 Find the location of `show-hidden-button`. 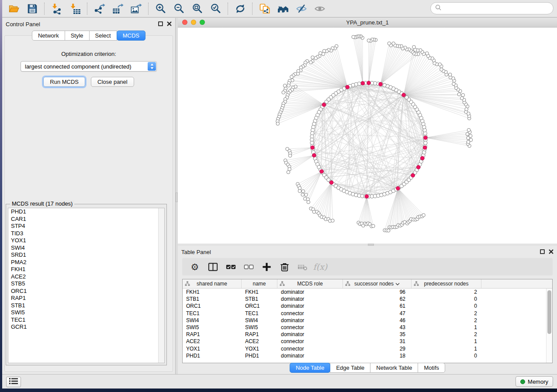

show-hidden-button is located at coordinates (320, 9).